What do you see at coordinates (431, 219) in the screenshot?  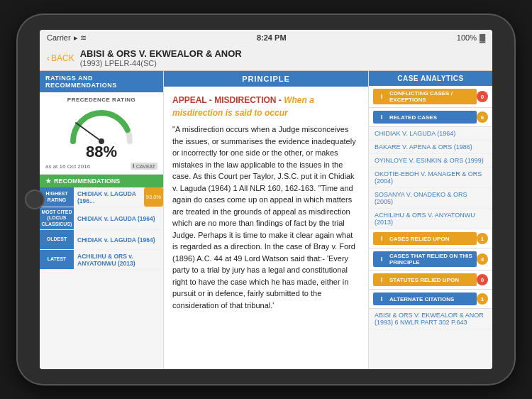 I see `case-list-item-5: ACHILIHU & ORS V. ANYATONWU (2013)` at bounding box center [431, 219].